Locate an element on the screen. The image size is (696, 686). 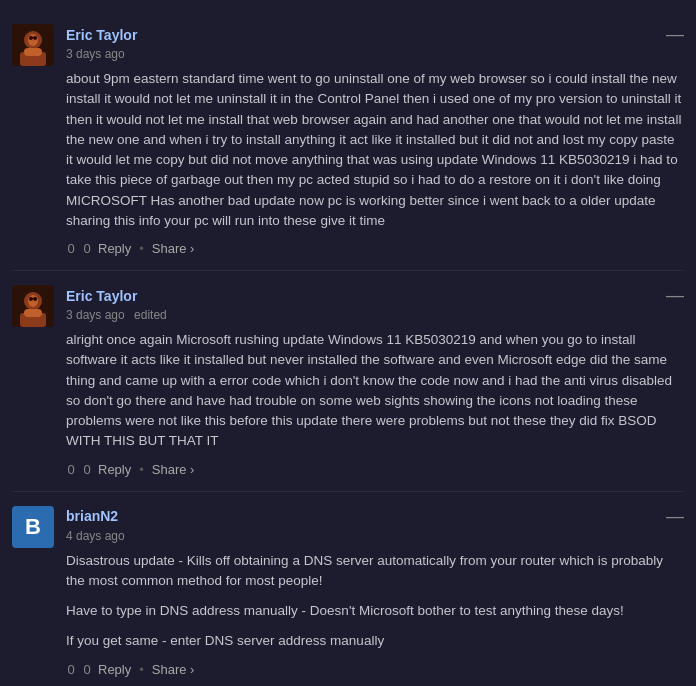
comment-text-paragraphs: Disastrous update - Kills off obtaining … is located at coordinates (375, 602).